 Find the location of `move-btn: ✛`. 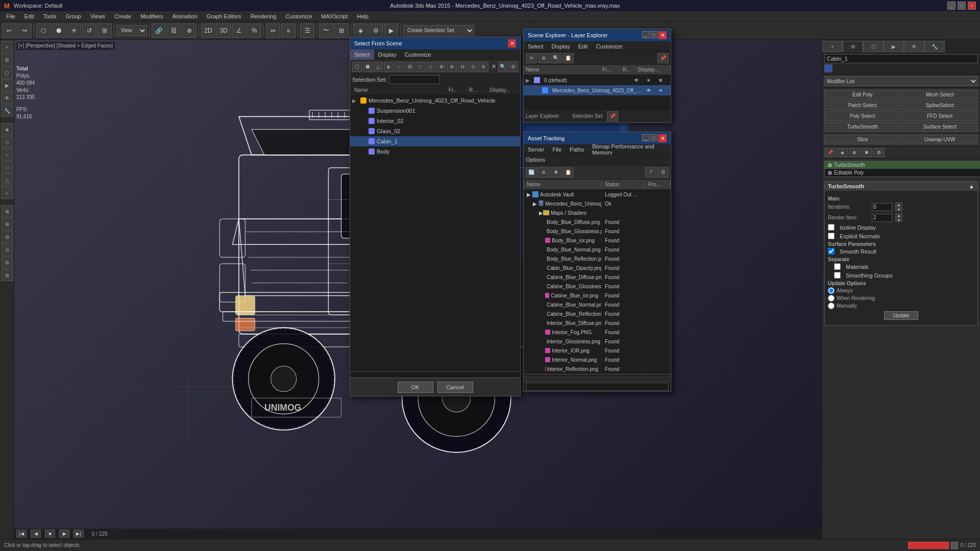

move-btn: ✛ is located at coordinates (74, 31).